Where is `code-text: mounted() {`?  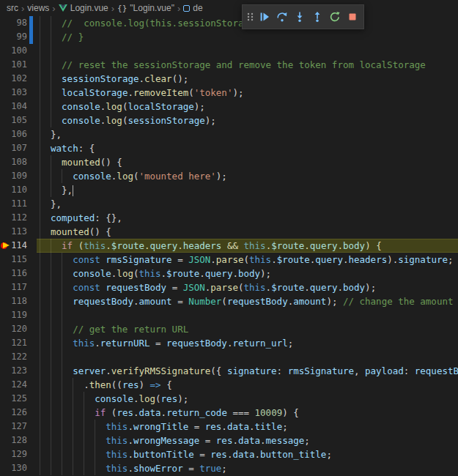 code-text: mounted() { is located at coordinates (245, 163).